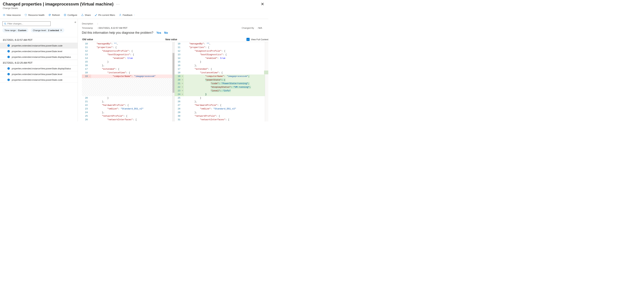 The width and height of the screenshot is (644, 294). Describe the element at coordinates (106, 15) in the screenshot. I see `toolbar-label: Pin current filters` at that location.